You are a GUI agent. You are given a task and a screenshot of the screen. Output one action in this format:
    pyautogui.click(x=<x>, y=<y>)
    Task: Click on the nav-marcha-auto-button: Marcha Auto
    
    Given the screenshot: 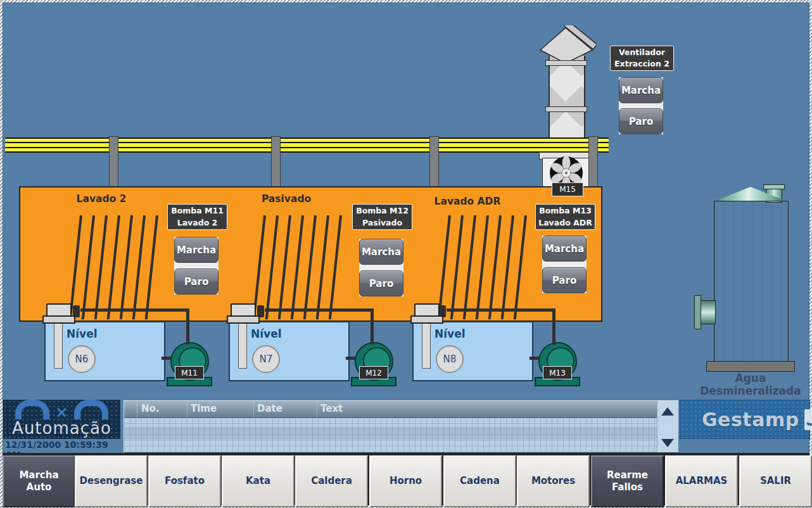 What is the action you would take?
    pyautogui.click(x=39, y=481)
    